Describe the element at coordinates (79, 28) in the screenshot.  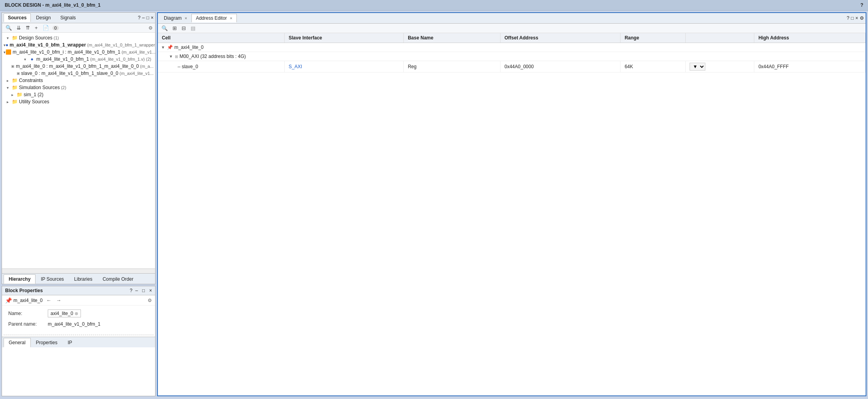
I see `sources-toolbar: 🔍 ⇊ ⇈ + 📄 0 ⚙` at that location.